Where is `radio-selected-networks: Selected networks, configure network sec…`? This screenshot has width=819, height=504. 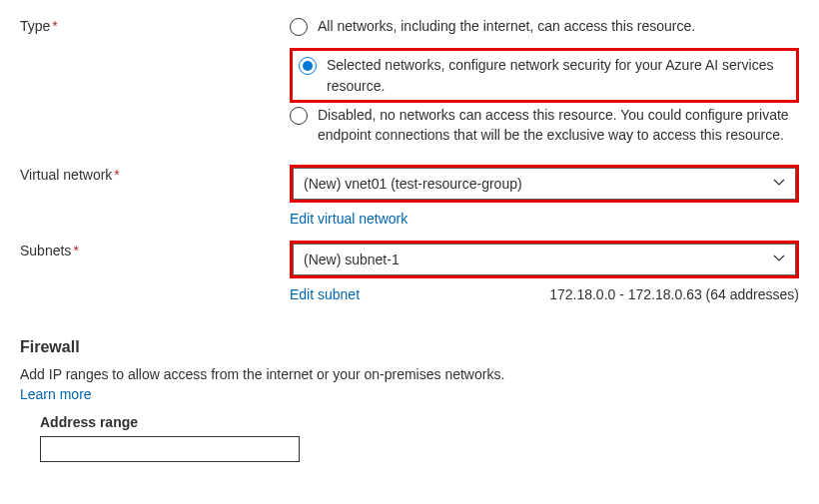
radio-selected-networks: Selected networks, configure network sec… is located at coordinates (544, 76).